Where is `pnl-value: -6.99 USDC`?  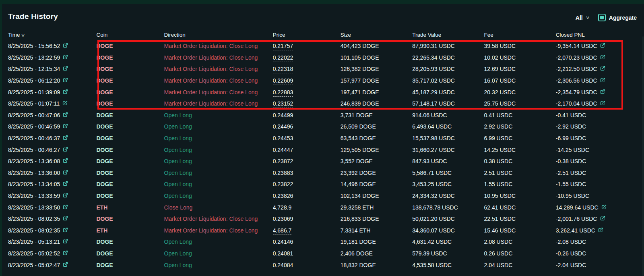
pnl-value: -6.99 USDC is located at coordinates (571, 138).